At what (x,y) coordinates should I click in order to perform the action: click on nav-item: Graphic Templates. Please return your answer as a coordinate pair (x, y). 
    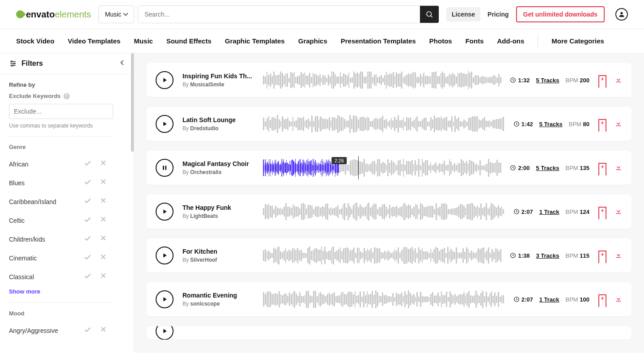
    Looking at the image, I should click on (255, 41).